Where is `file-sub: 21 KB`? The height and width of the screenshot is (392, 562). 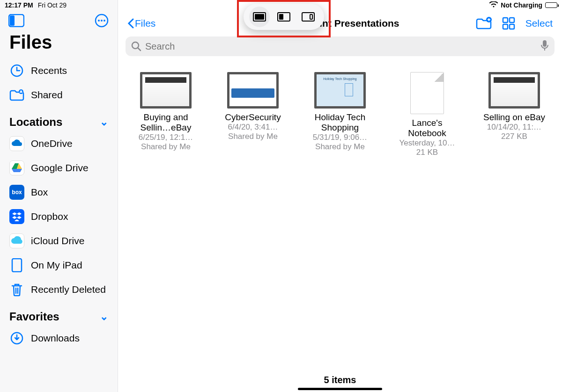 file-sub: 21 KB is located at coordinates (427, 152).